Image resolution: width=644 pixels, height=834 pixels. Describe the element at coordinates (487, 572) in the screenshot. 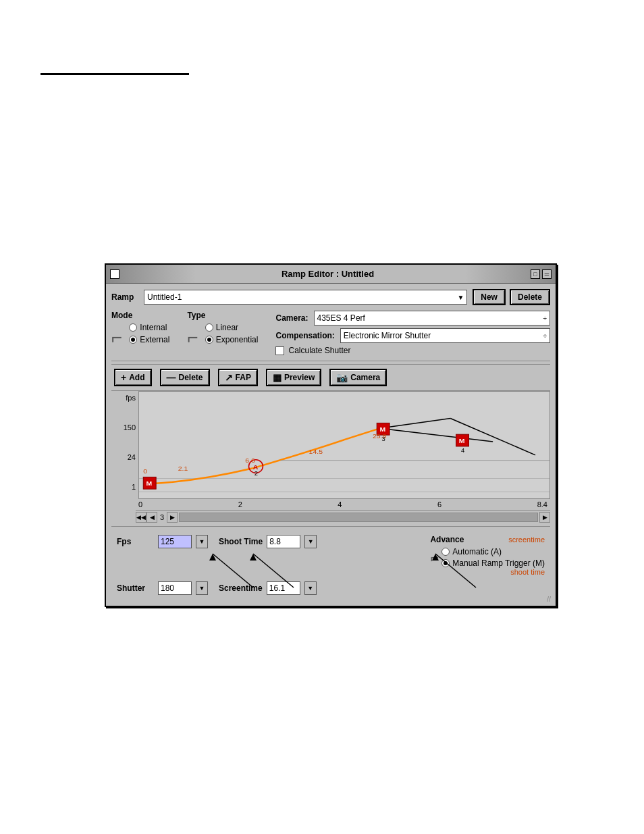

I see `shoot-time-label-orange: shoot time` at that location.